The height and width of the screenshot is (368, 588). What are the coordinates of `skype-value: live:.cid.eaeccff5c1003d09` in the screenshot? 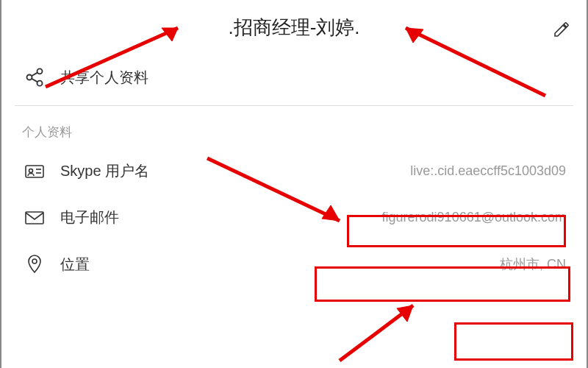 It's located at (488, 171).